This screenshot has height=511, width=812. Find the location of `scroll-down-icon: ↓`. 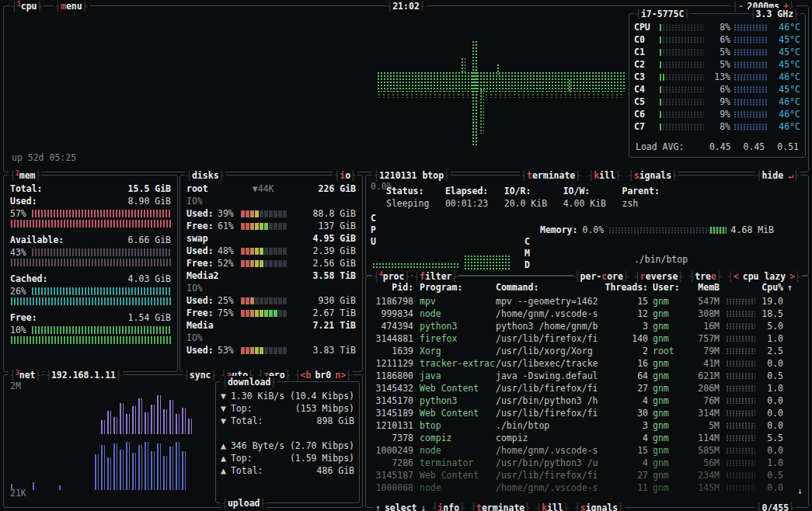

scroll-down-icon: ↓ is located at coordinates (800, 491).